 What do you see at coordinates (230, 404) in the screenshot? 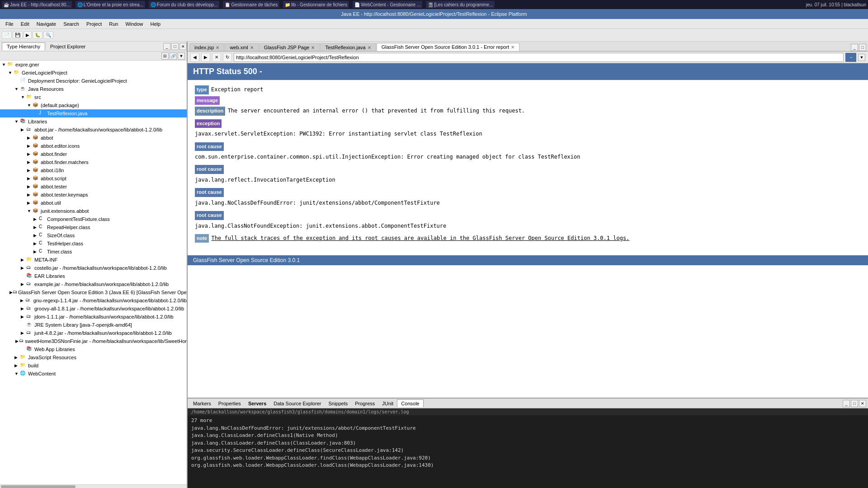
I see `tab-properties: Properties` at bounding box center [230, 404].